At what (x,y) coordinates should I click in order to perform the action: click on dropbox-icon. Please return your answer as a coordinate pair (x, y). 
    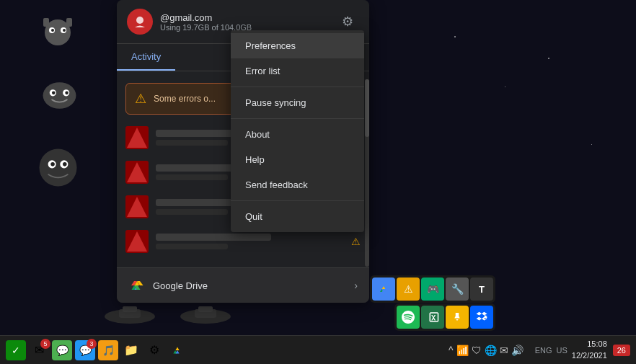
    Looking at the image, I should click on (482, 317).